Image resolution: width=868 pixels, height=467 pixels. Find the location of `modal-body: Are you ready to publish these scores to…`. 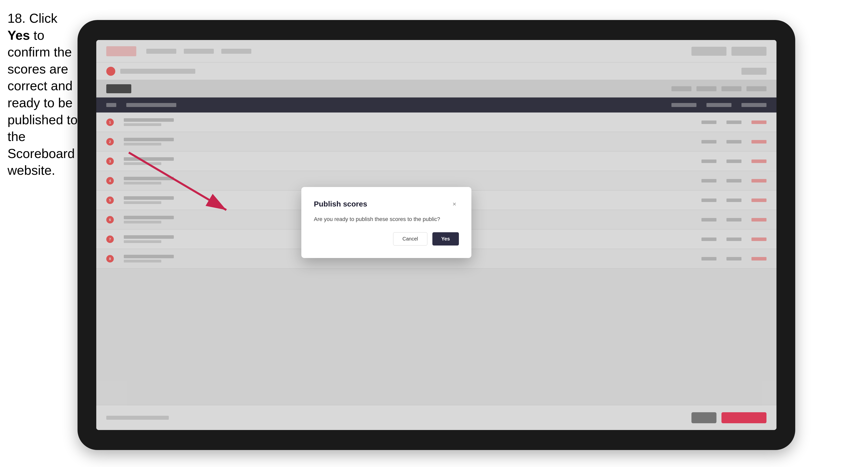

modal-body: Are you ready to publish these scores to… is located at coordinates (386, 220).